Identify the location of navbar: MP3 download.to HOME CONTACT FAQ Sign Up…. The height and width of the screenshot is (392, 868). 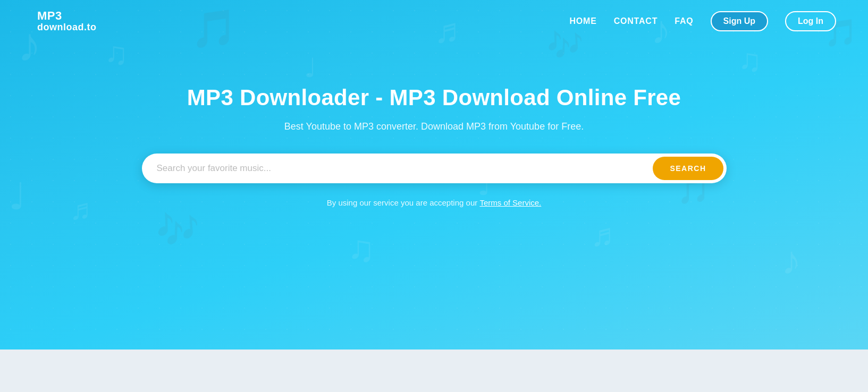
(434, 21).